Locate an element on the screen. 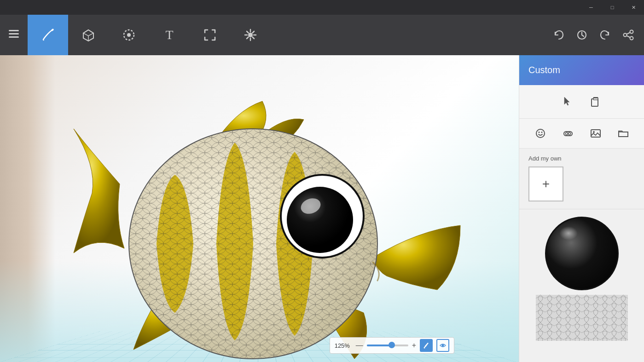 The width and height of the screenshot is (644, 362). select-tool-button is located at coordinates (129, 35).